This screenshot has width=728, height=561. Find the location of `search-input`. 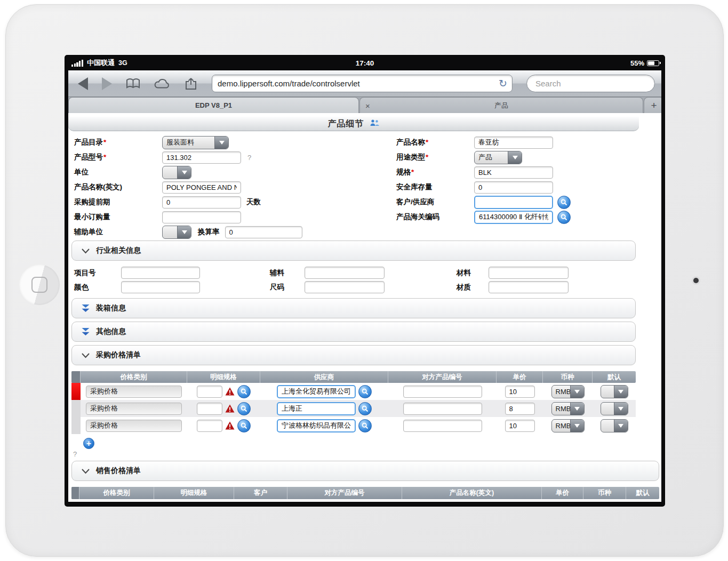

search-input is located at coordinates (591, 83).